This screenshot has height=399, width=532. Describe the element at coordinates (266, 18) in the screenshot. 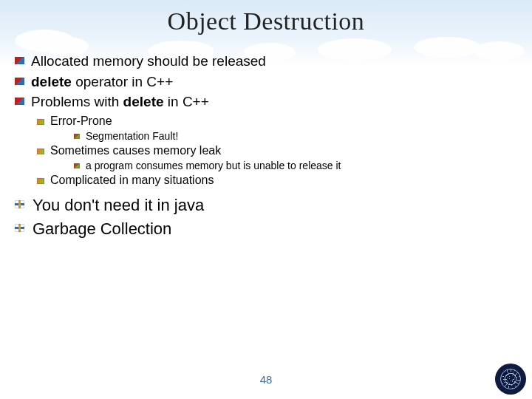

I see `slide-title: Object Destruction` at that location.